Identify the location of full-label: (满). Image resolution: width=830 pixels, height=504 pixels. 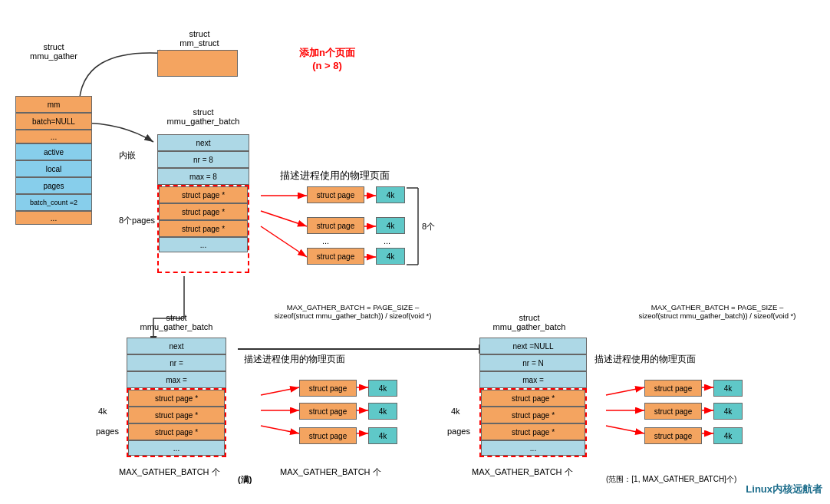
(245, 480).